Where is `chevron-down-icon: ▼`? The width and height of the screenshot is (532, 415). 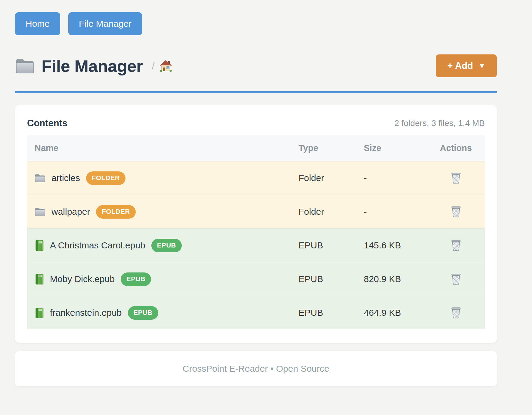 chevron-down-icon: ▼ is located at coordinates (482, 66).